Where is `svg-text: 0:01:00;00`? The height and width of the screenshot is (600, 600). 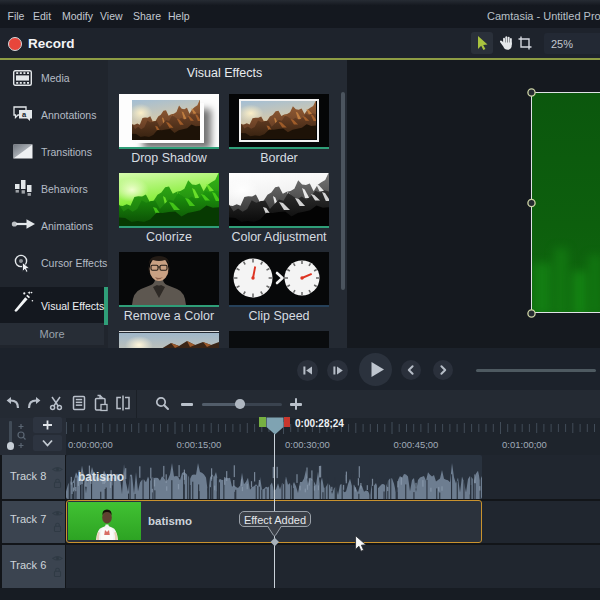
svg-text: 0:01:00;00 is located at coordinates (524, 444).